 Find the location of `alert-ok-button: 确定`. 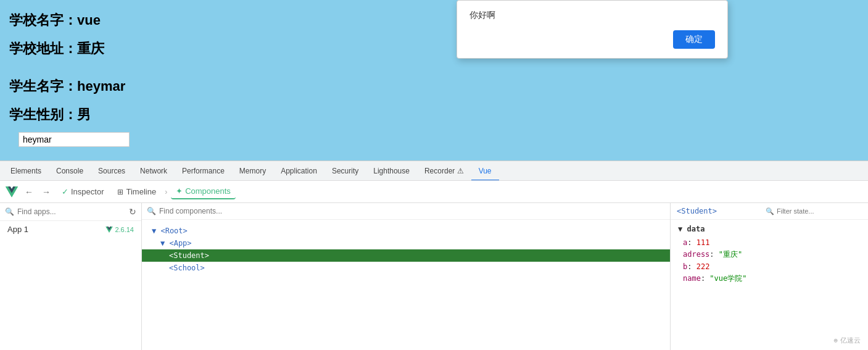

alert-ok-button: 确定 is located at coordinates (694, 40).